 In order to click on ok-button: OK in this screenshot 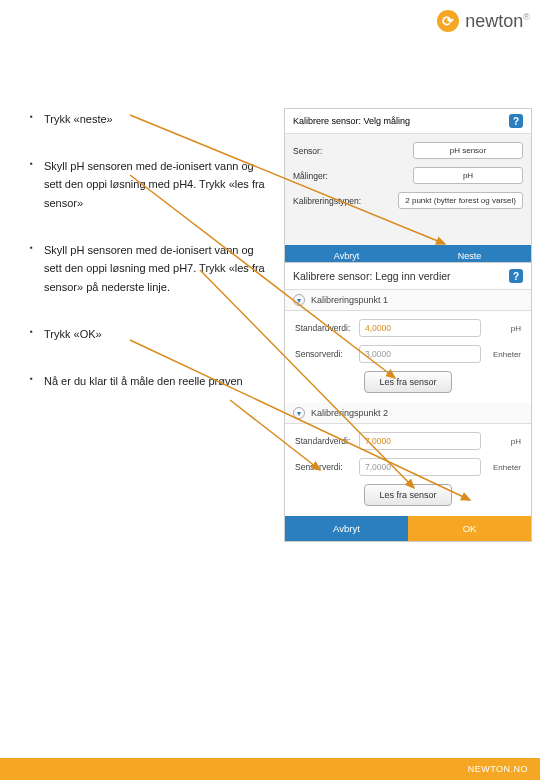, I will do `click(470, 528)`.